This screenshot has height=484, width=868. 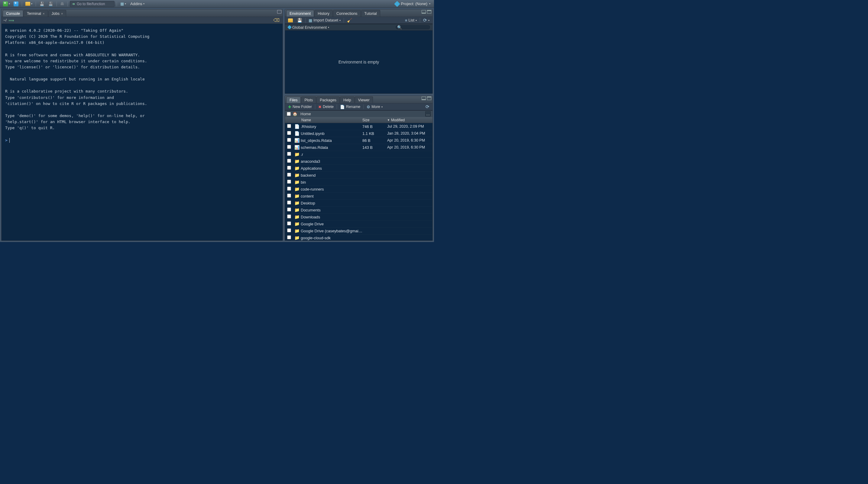 I want to click on console-output: R version 4.0.2 (2020-06-22) -- "Taking …, so click(x=142, y=132).